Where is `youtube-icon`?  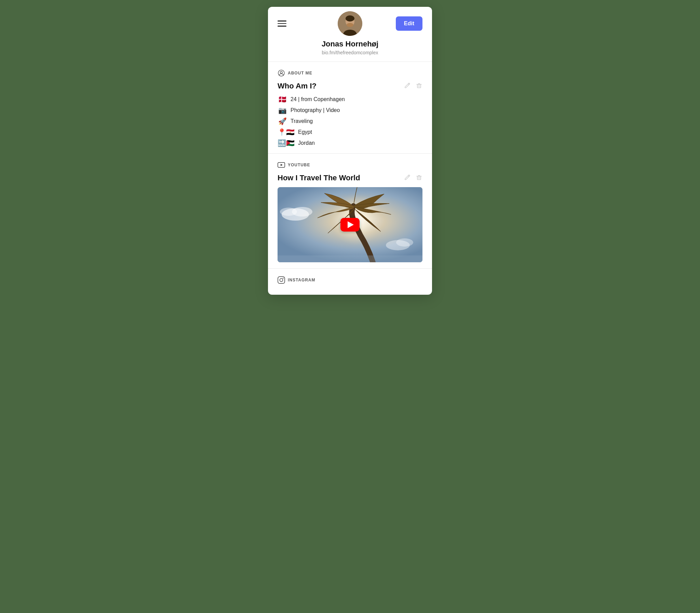
youtube-icon is located at coordinates (281, 165).